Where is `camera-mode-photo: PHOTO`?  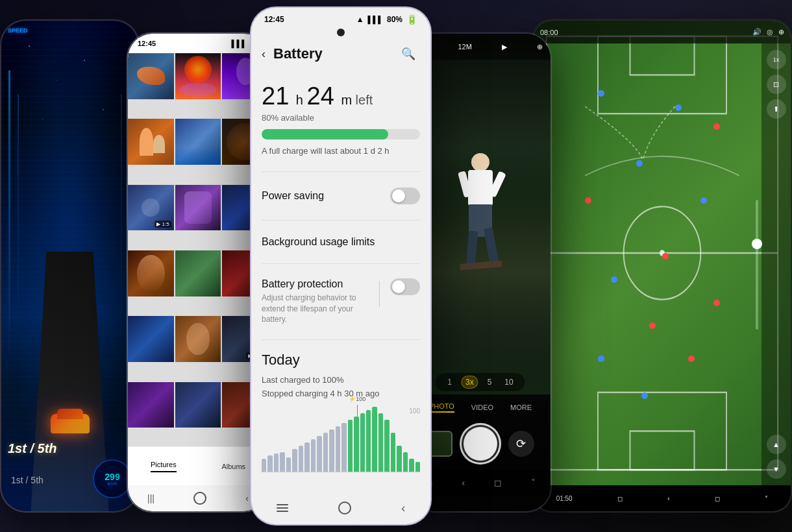
camera-mode-photo: PHOTO is located at coordinates (441, 407).